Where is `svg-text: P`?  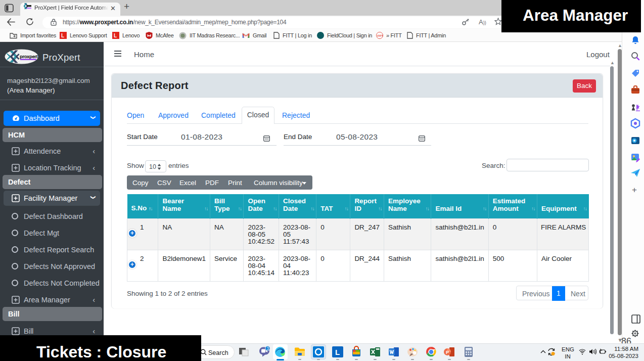 svg-text: P is located at coordinates (447, 352).